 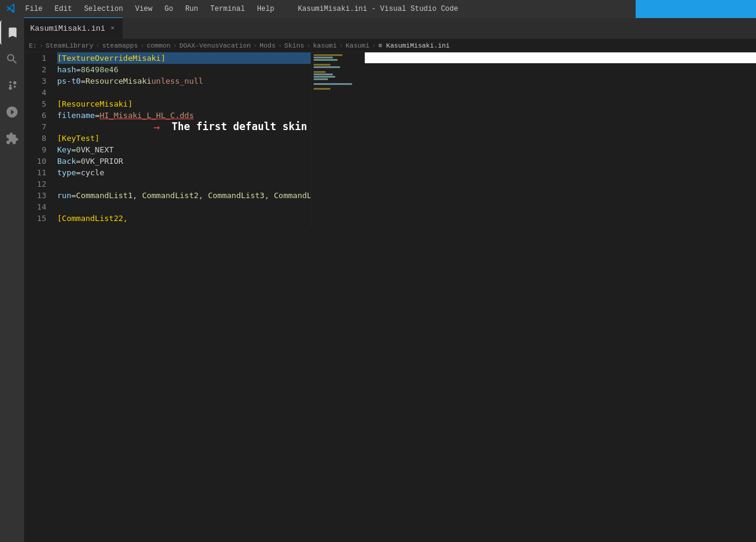 What do you see at coordinates (266, 9) in the screenshot?
I see `menu-help: Help` at bounding box center [266, 9].